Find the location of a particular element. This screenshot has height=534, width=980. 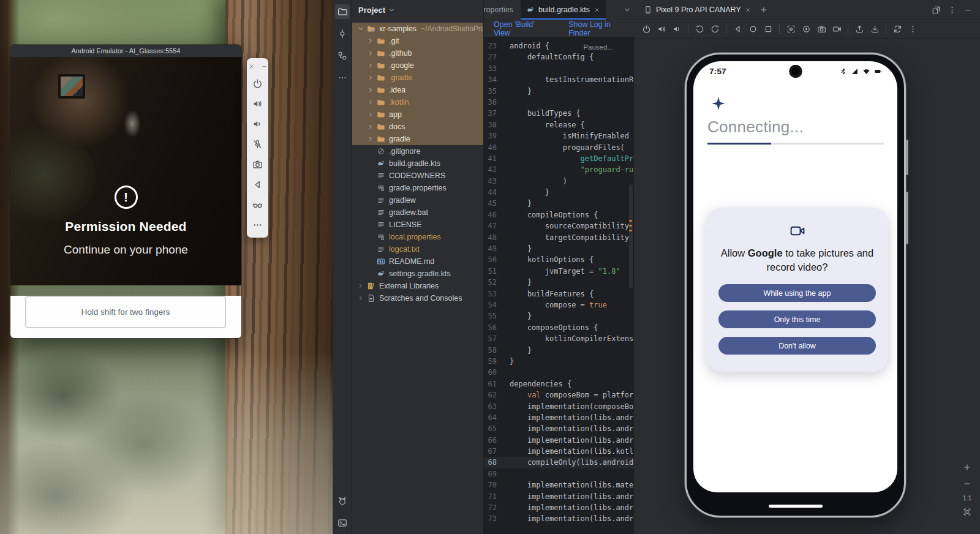

tab-gradle-properties: roperties is located at coordinates (502, 10).